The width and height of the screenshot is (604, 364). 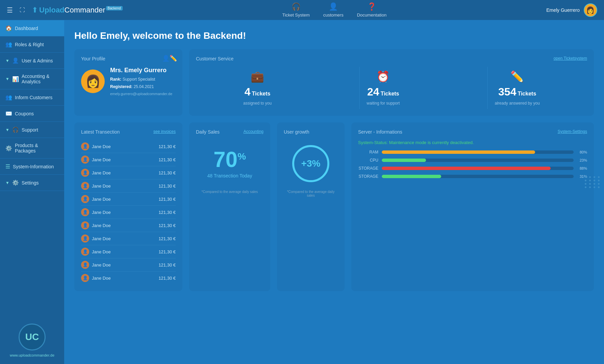 I want to click on sidebar-label-products: Products & Packages, so click(x=37, y=148).